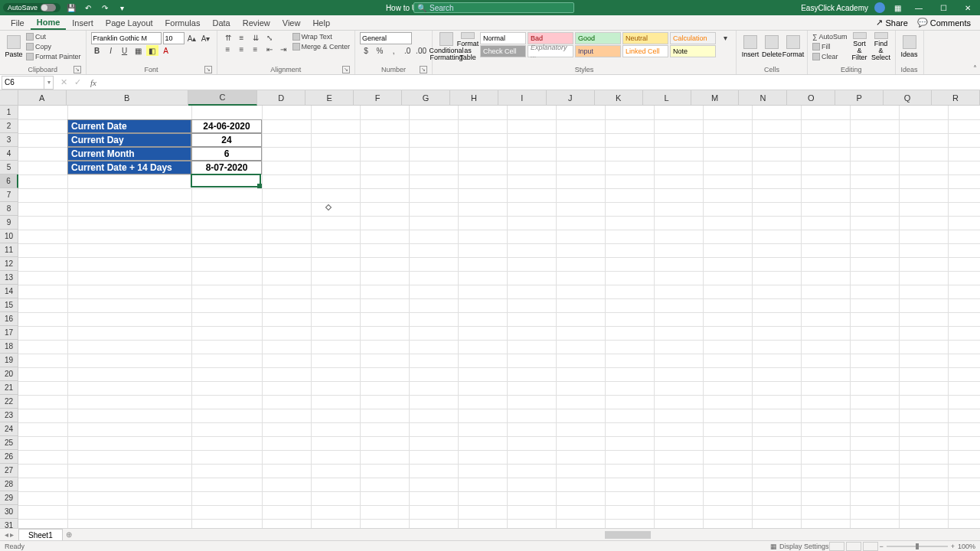 Image resolution: width=980 pixels, height=551 pixels. What do you see at coordinates (550, 51) in the screenshot?
I see `style-explanatory: Explanatory ...` at bounding box center [550, 51].